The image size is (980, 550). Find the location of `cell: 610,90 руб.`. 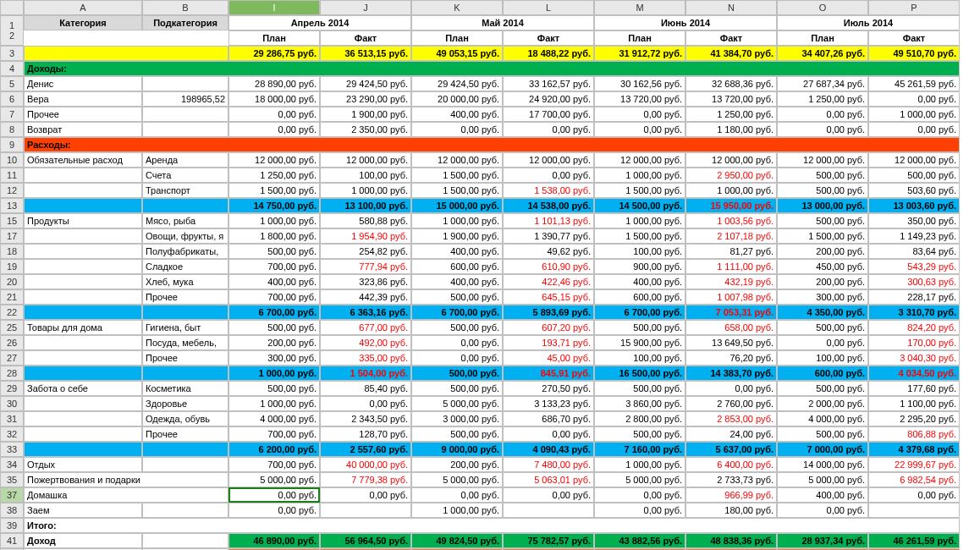

cell: 610,90 руб. is located at coordinates (548, 267).